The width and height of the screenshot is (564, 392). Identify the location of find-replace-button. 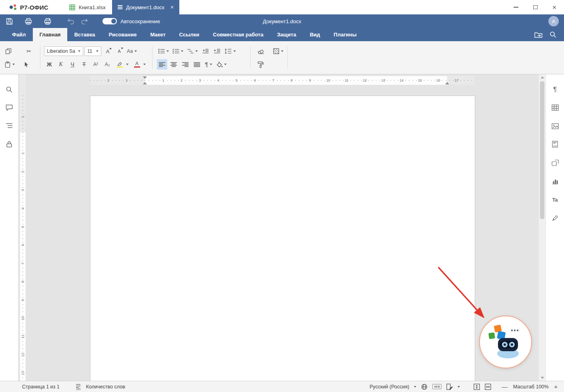
(9, 90).